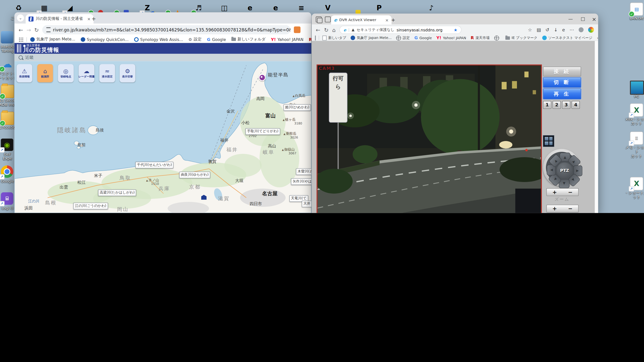 The width and height of the screenshot is (644, 362). I want to click on favorites-bar-icon, so click(315, 38).